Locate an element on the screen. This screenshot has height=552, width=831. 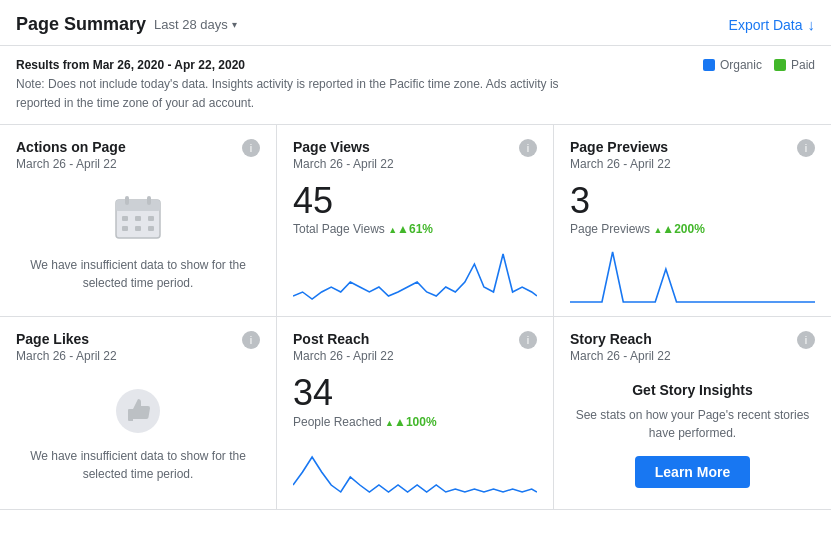
card-header: Actions on Page March 26 - April 22 i is located at coordinates (138, 159).